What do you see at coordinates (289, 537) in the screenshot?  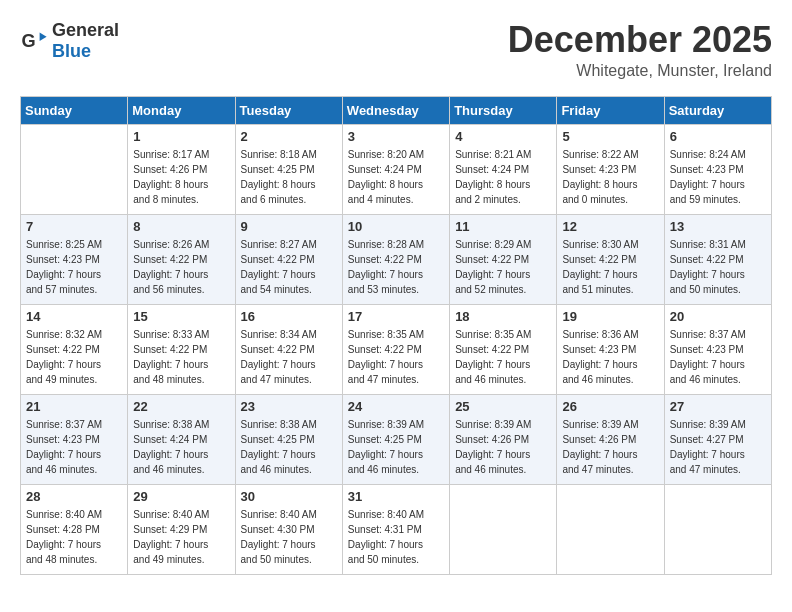 I see `day-info: Sunrise: 8:40 AMSunset: 4:30 PMDaylight:…` at bounding box center [289, 537].